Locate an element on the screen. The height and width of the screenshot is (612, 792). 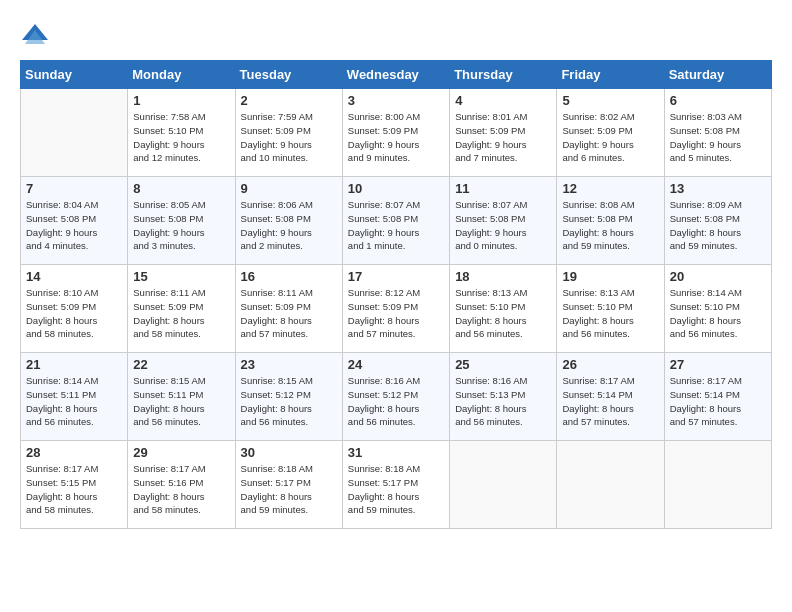
calendar-cell: 21Sunrise: 8:14 AM Sunset: 5:11 PM Dayli… is located at coordinates (74, 397).